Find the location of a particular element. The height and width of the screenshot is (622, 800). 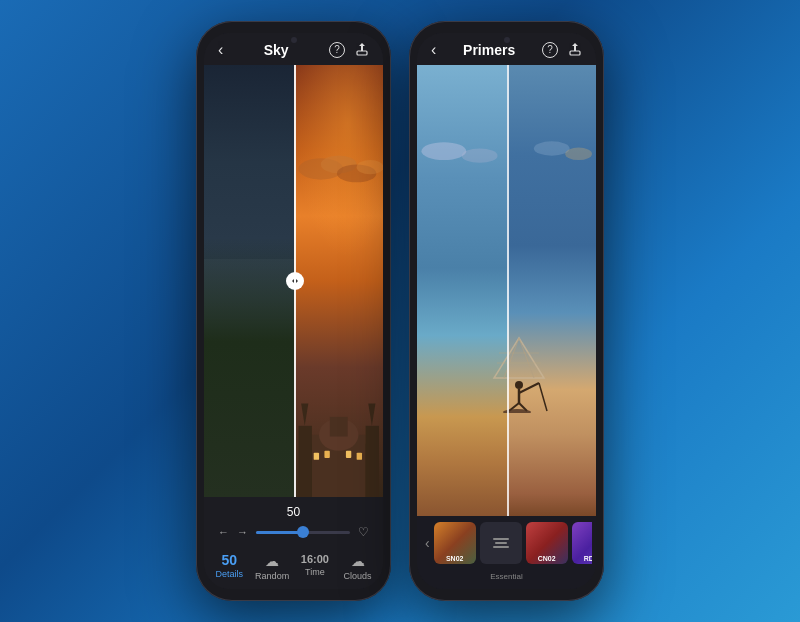

primers-split-divider is located at coordinates (508, 290).